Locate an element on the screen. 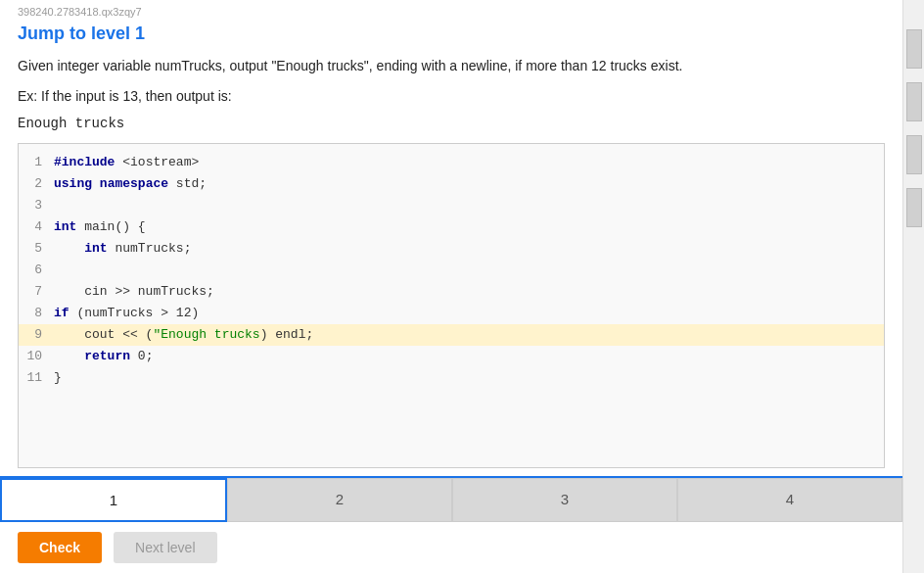  line-code-5: int numTrucks; is located at coordinates (122, 249).